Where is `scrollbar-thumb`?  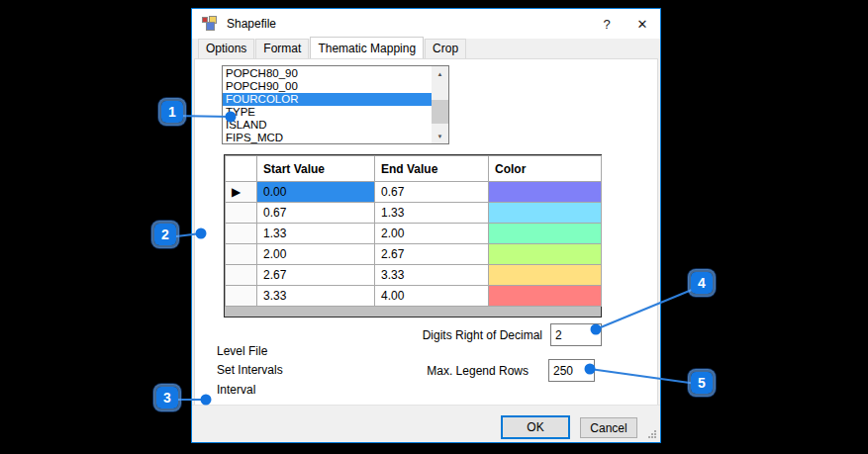
scrollbar-thumb is located at coordinates (439, 112).